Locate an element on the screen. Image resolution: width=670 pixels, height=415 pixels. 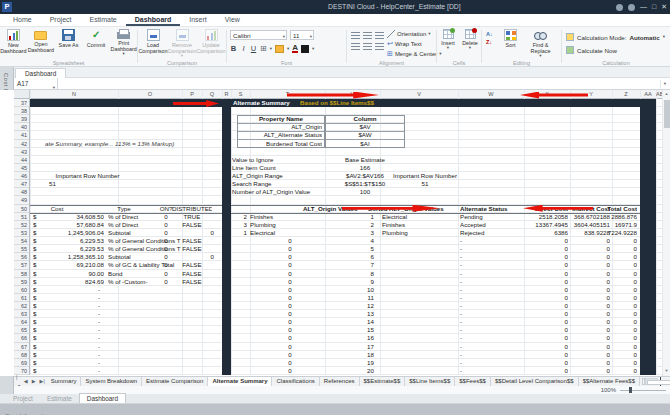
property-name-cell: ALT_Origin is located at coordinates (280, 127).